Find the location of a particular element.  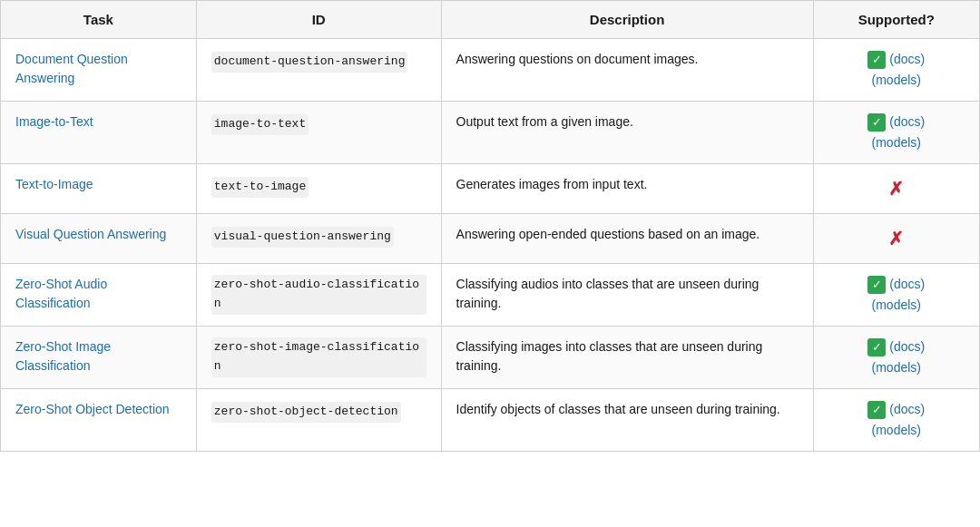

id-cell: image-to-text is located at coordinates (318, 132).